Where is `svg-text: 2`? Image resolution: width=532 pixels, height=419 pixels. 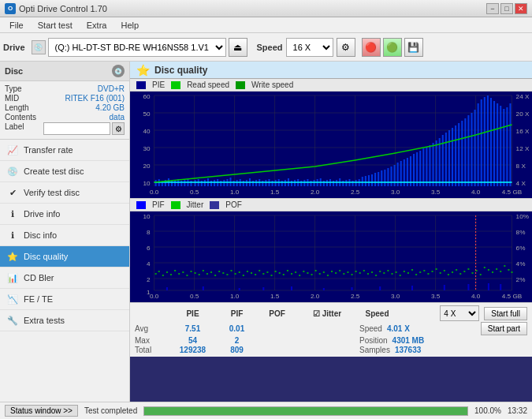
svg-text: 2 is located at coordinates (148, 279).